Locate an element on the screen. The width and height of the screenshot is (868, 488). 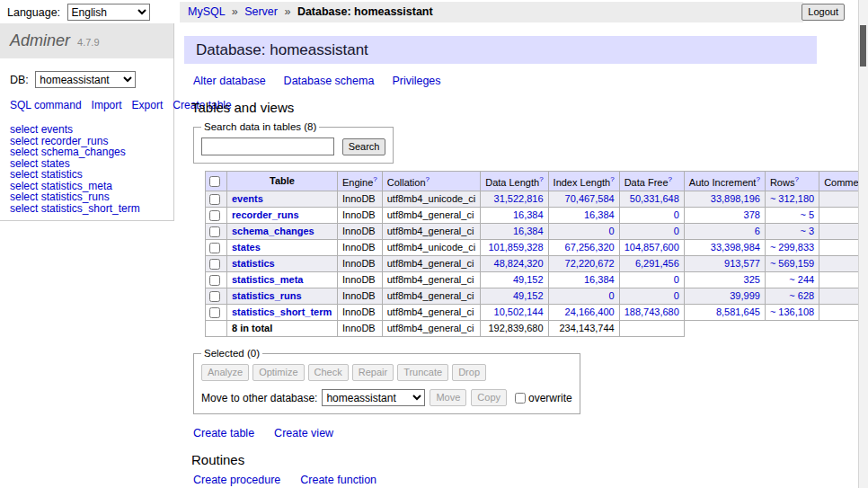
data-length-link: 10,502,144 is located at coordinates (519, 312).